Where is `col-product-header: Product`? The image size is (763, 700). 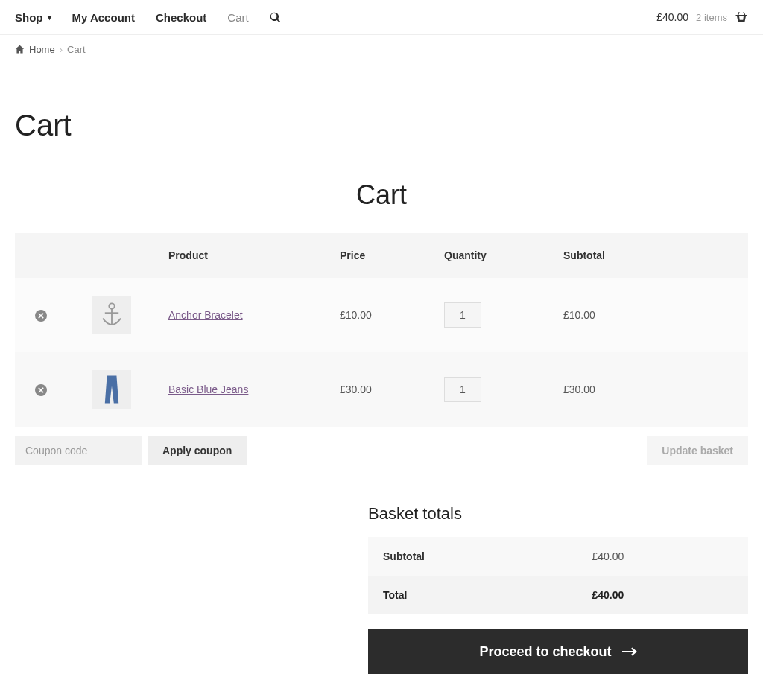 col-product-header: Product is located at coordinates (242, 255).